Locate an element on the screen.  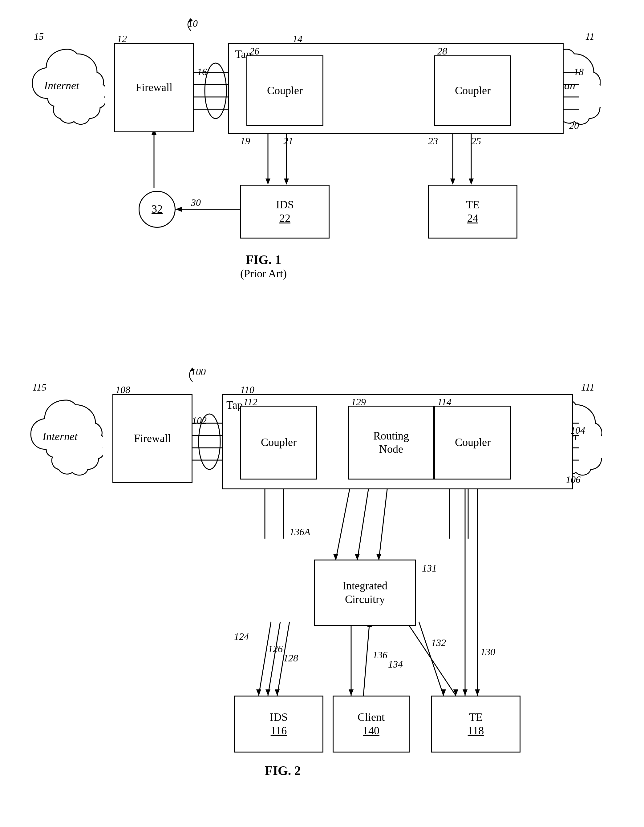
fig2-ids116-ref: 116 is located at coordinates (279, 731).